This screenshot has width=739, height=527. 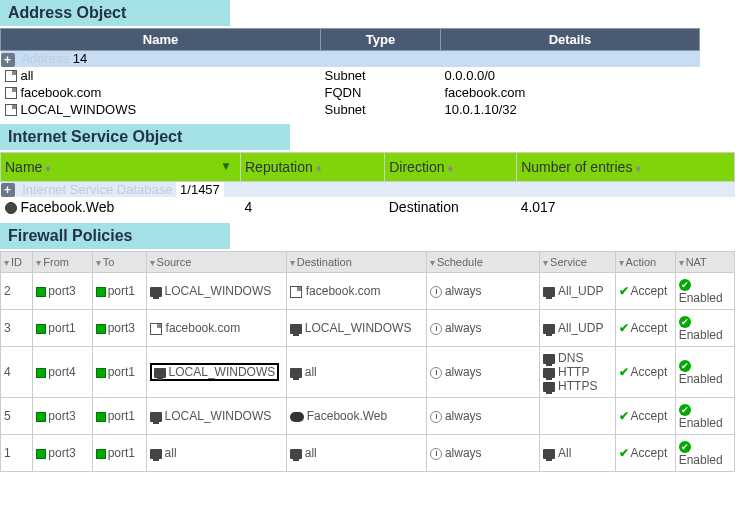 What do you see at coordinates (356, 454) in the screenshot?
I see `fp-cell-destination: all` at bounding box center [356, 454].